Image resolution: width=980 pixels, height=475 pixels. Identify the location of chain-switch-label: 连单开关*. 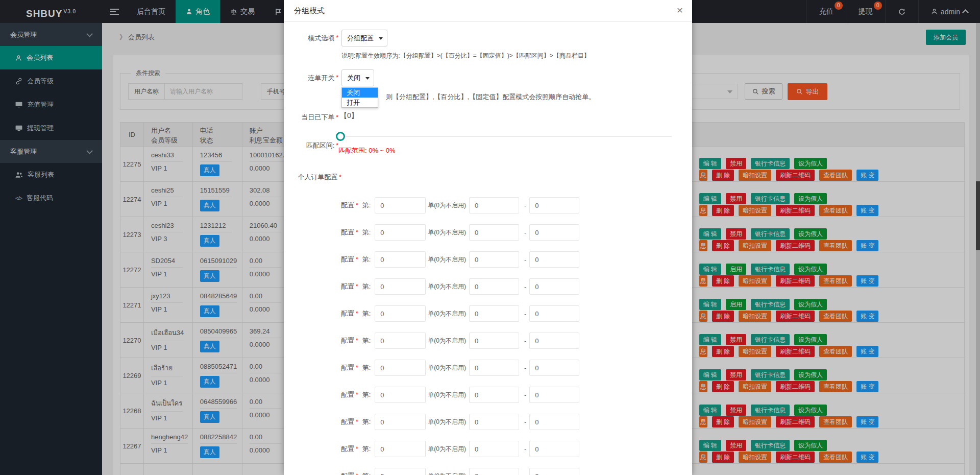
(311, 78).